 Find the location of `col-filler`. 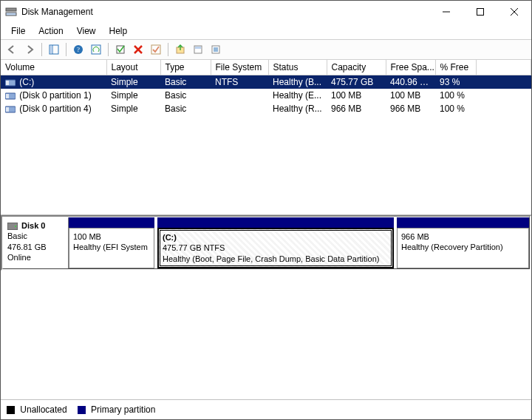

col-filler is located at coordinates (504, 68).